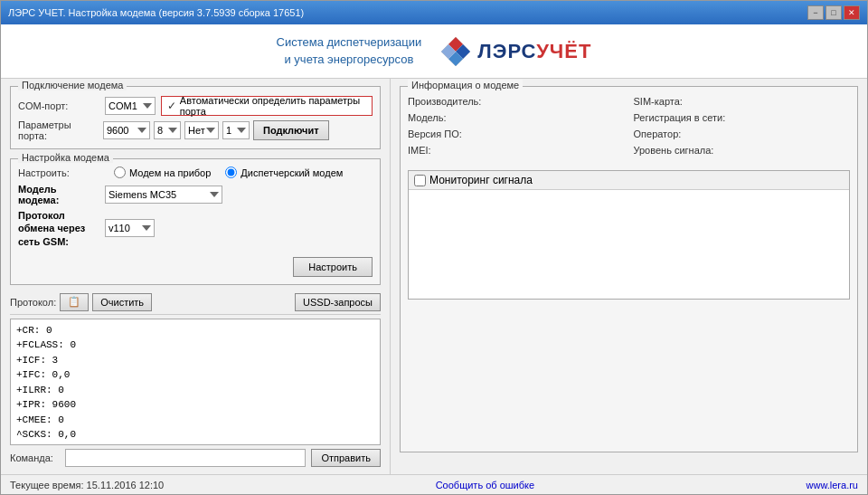 The width and height of the screenshot is (868, 495). Describe the element at coordinates (434, 13) in the screenshot. I see `title-bar: ЛЭРС УЧЕТ. Настройка модема (версия 3.7.…` at that location.